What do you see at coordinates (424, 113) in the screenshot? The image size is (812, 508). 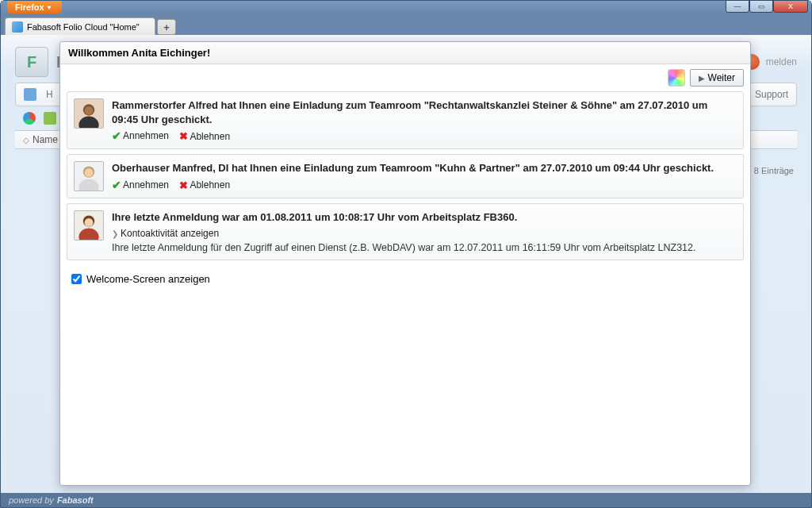 I see `notice-title: Rammerstorfer Alfred hat Ihnen eine Einl…` at bounding box center [424, 113].